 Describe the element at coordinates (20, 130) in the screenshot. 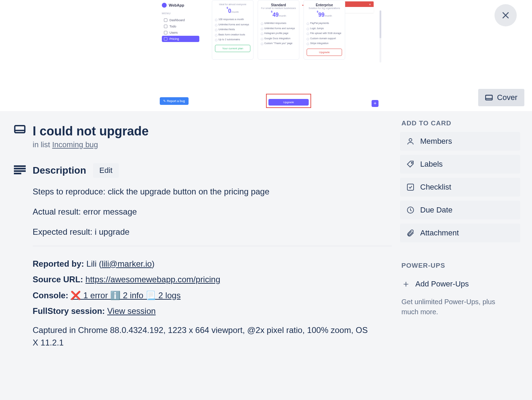

I see `card-icon` at that location.